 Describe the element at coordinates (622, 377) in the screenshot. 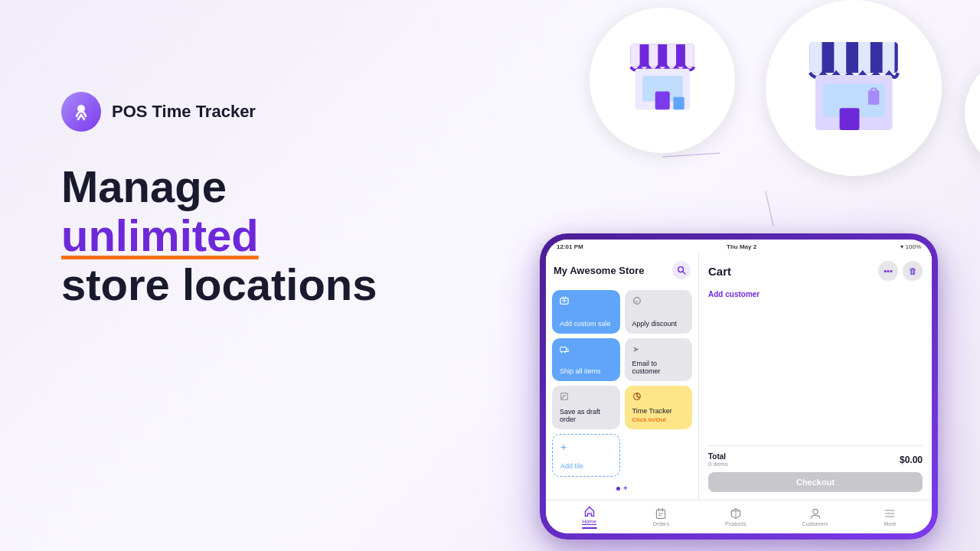

I see `products-panel: My Awesome Store` at that location.